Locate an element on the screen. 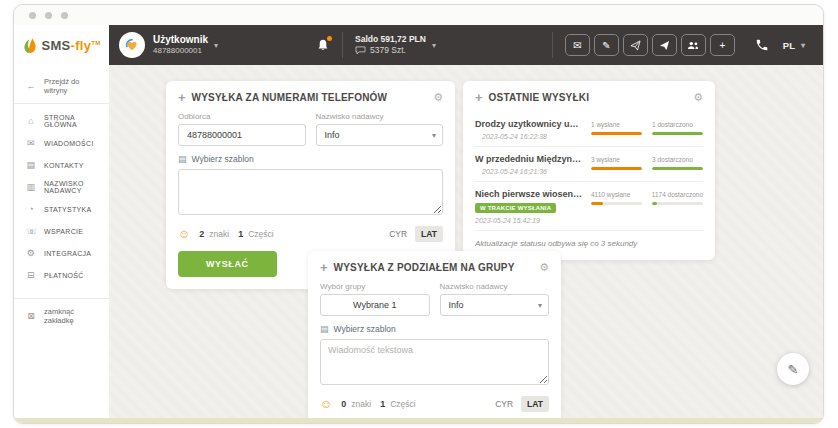 The image size is (838, 428). sent-label: 3 wysłane is located at coordinates (616, 160).